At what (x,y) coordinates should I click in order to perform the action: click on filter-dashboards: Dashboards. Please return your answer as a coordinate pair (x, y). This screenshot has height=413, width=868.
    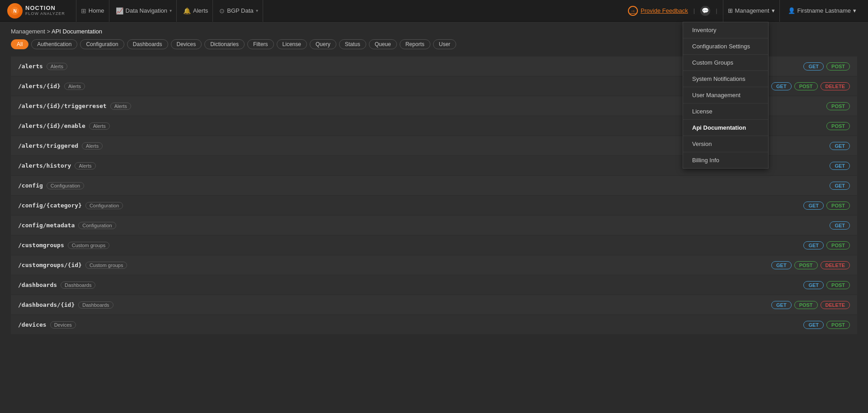
    Looking at the image, I should click on (147, 44).